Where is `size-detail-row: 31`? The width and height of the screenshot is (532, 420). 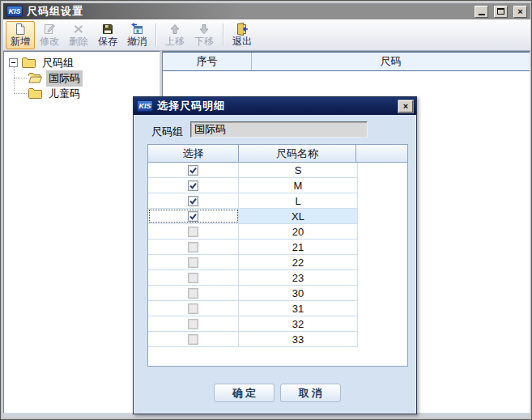 size-detail-row: 31 is located at coordinates (253, 309).